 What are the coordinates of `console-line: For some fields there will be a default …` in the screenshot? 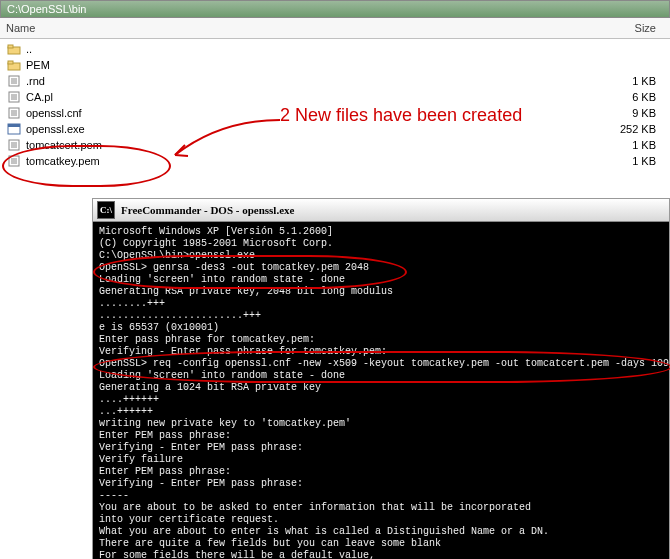 It's located at (381, 554).